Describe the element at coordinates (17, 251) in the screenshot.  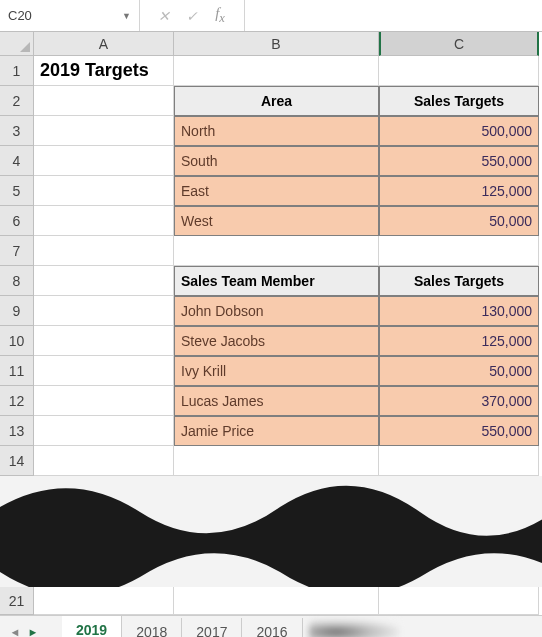
I see `row-header: 7` at that location.